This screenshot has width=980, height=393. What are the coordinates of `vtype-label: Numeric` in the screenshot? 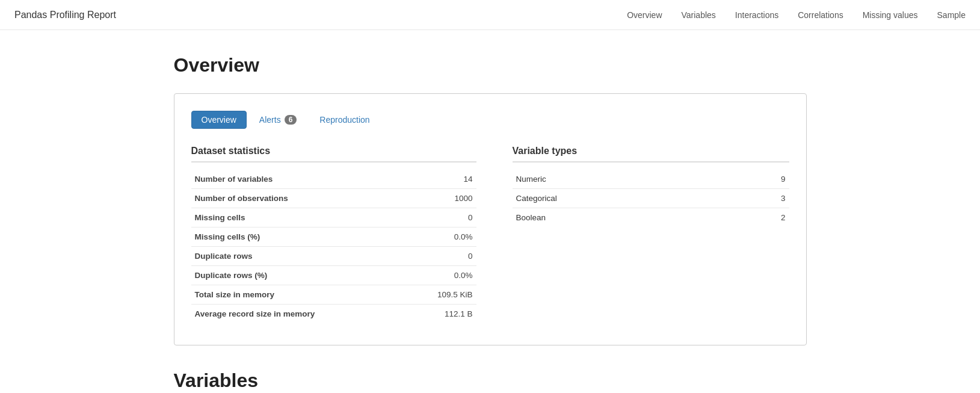 It's located at (624, 179).